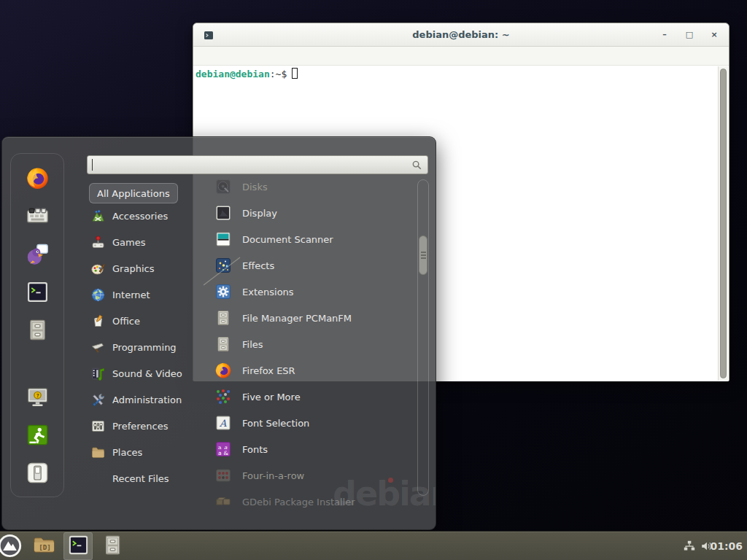  What do you see at coordinates (698, 545) in the screenshot?
I see `system-tray` at bounding box center [698, 545].